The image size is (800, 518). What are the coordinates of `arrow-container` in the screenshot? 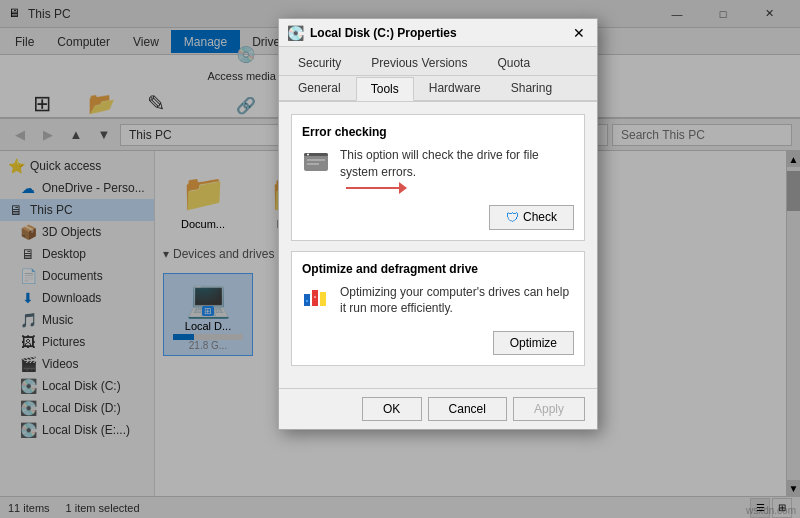 It's located at (457, 188).